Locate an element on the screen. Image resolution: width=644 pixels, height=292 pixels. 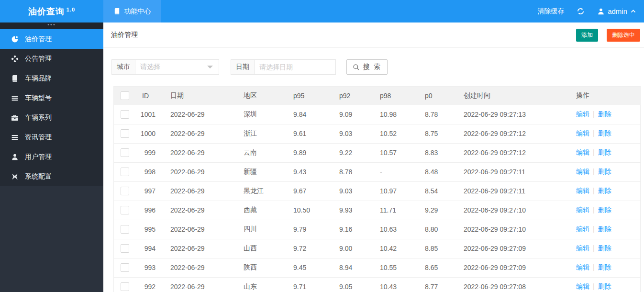
sidebar-item-label: 资讯管理 is located at coordinates (38, 137).